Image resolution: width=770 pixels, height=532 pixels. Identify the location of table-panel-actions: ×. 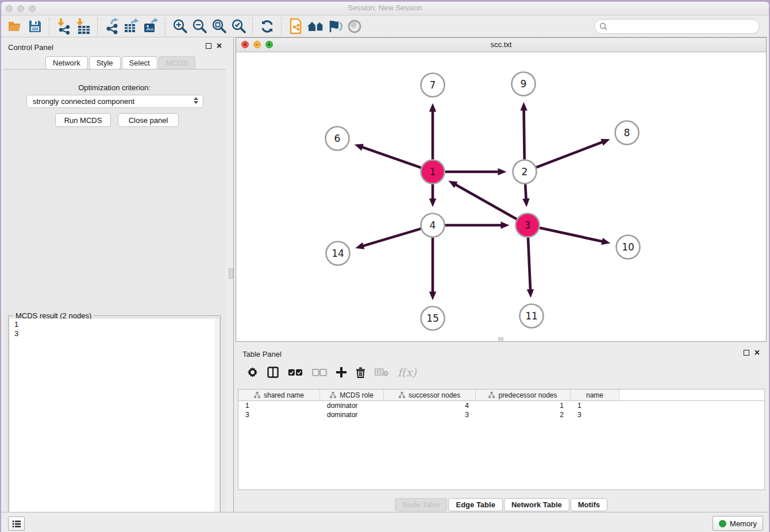
(752, 353).